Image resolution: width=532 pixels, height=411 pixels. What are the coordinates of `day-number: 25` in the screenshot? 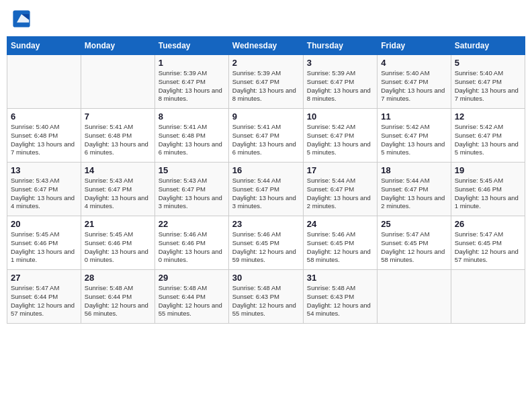 It's located at (414, 224).